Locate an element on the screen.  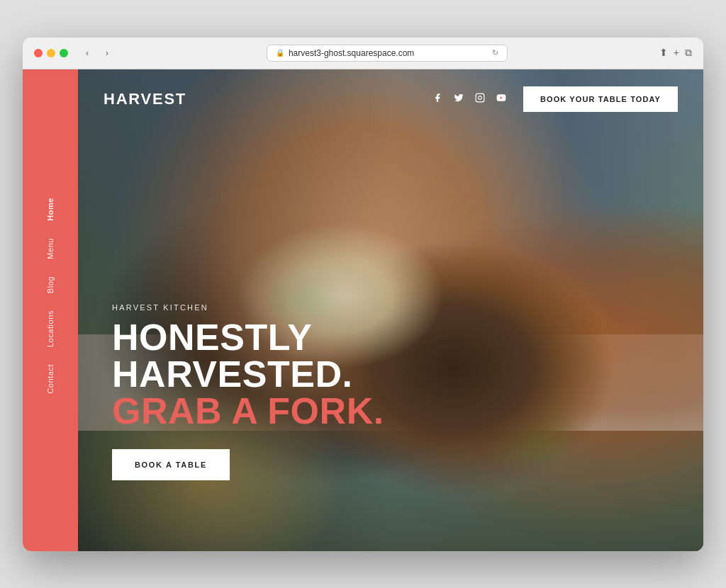
instagram-icon is located at coordinates (480, 99).